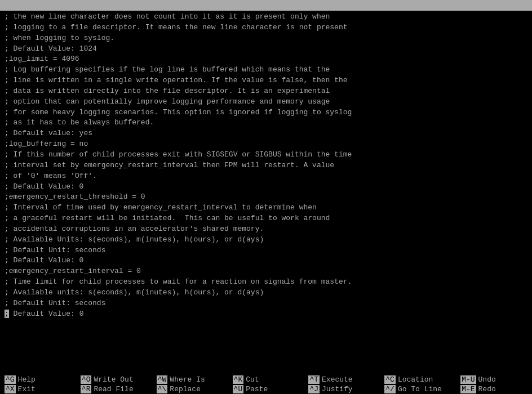 This screenshot has width=532, height=394. What do you see at coordinates (190, 389) in the screenshot?
I see `shortcut-item: ^\Replace` at bounding box center [190, 389].